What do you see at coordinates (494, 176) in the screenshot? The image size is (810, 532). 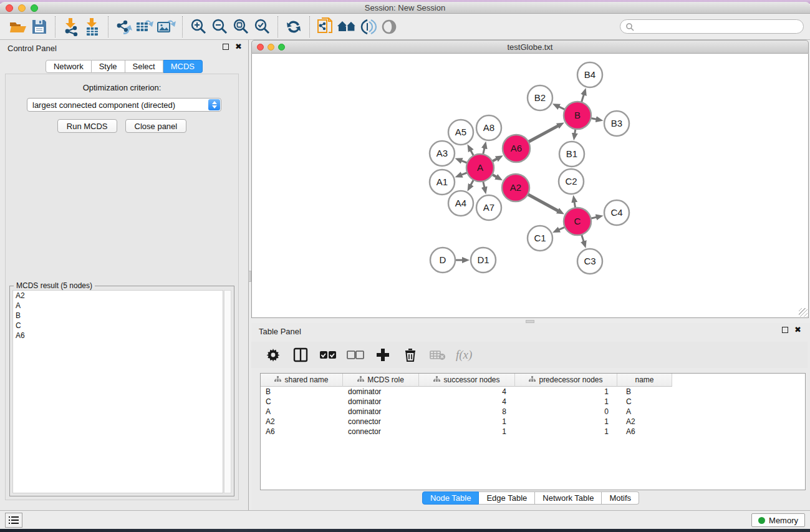 I see `edge-A-A2` at bounding box center [494, 176].